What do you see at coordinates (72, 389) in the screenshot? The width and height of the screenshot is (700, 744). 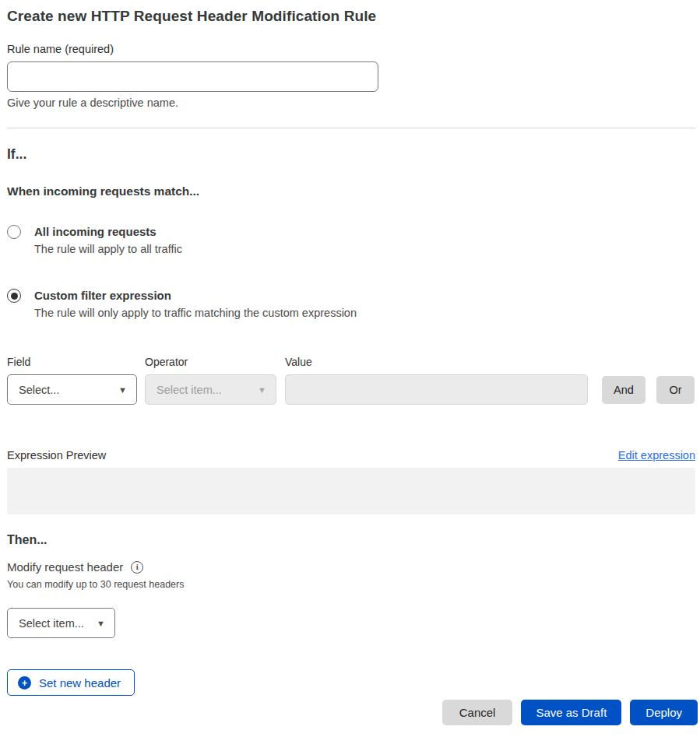 I see `field-select: Select... ▼` at bounding box center [72, 389].